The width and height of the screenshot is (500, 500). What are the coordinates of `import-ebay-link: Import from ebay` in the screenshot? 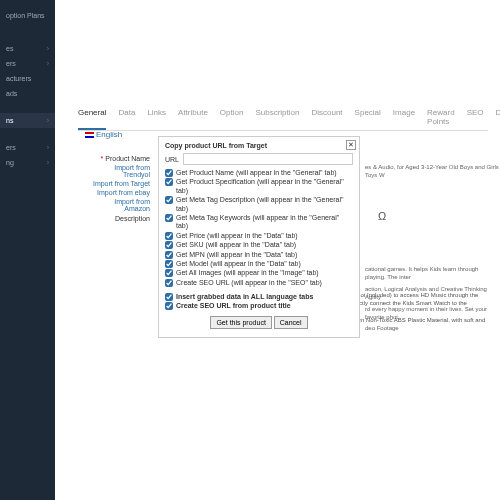 It's located at (120, 192).